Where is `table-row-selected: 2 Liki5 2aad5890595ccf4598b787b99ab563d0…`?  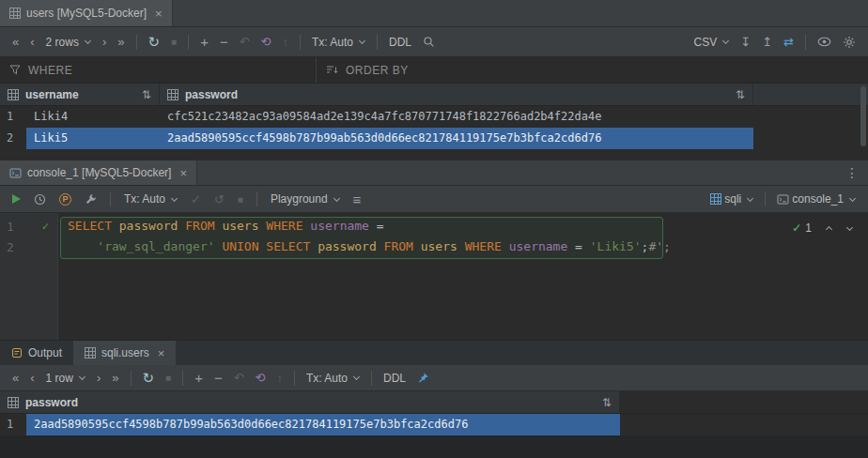
table-row-selected: 2 Liki5 2aad5890595ccf4598b787b99ab563d0… is located at coordinates (434, 139).